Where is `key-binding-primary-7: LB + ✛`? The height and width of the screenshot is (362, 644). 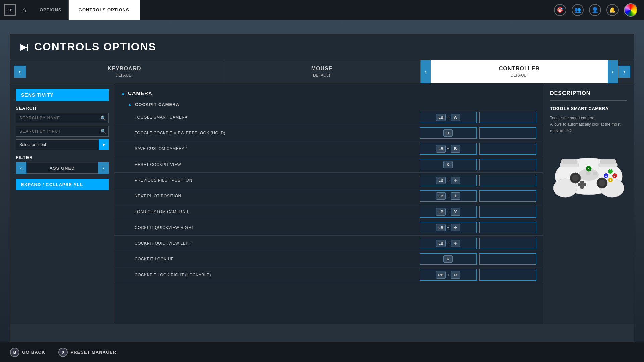 key-binding-primary-7: LB + ✛ is located at coordinates (448, 228).